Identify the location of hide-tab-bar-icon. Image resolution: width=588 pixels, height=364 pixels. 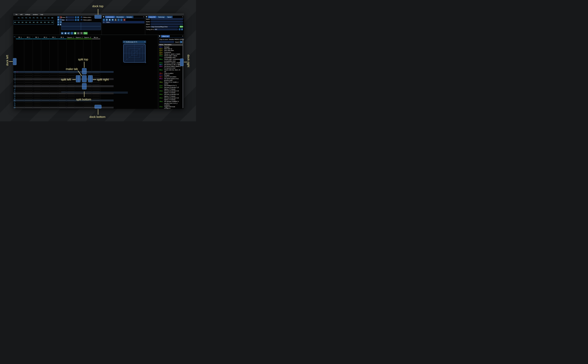
(159, 36).